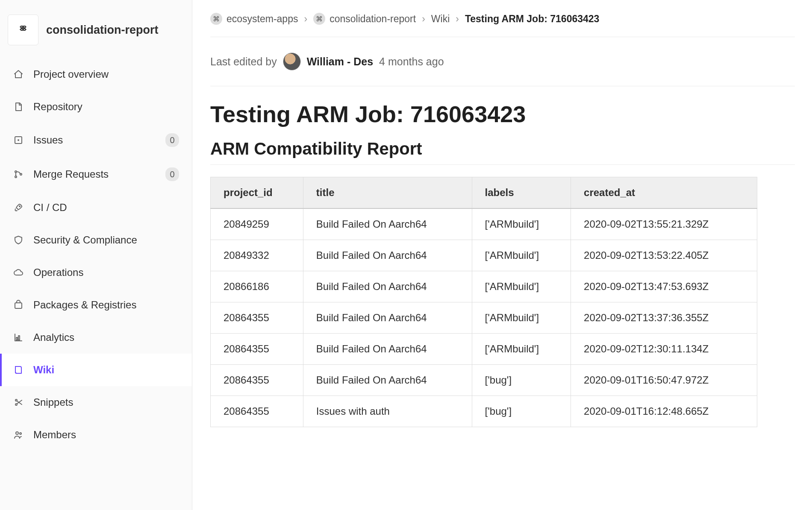  Describe the element at coordinates (18, 208) in the screenshot. I see `rocket-icon` at that location.